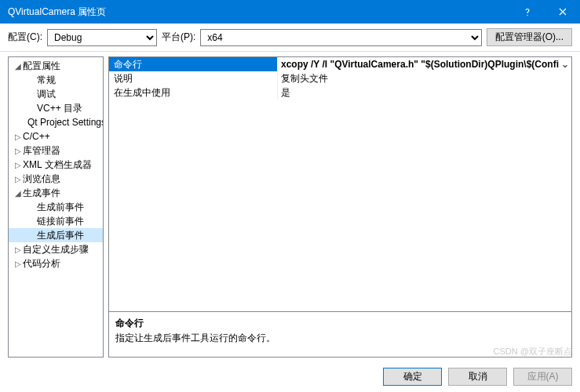 The image size is (580, 392). I want to click on tree-item-label: 浏览信息, so click(42, 179).